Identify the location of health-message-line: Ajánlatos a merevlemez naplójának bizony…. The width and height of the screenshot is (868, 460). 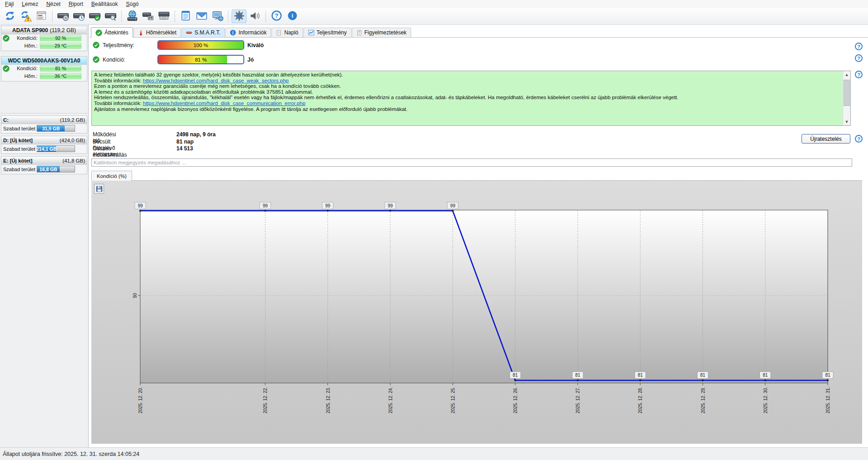
(468, 110).